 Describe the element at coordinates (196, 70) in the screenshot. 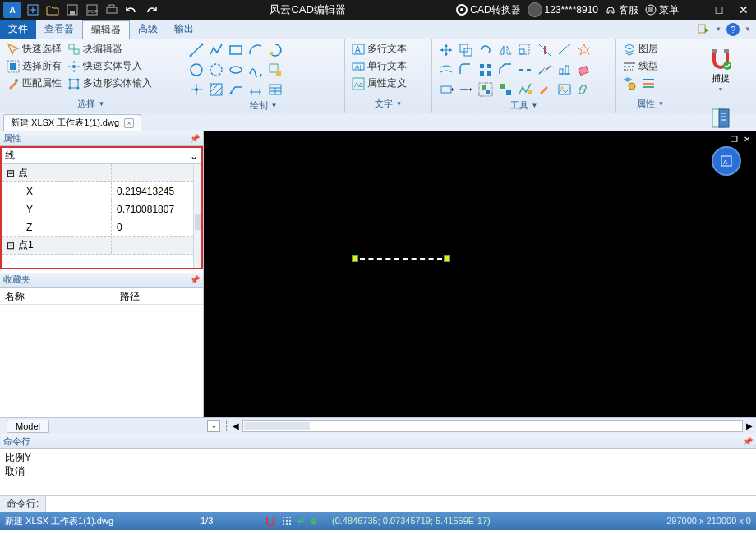

I see `circle-tool` at that location.